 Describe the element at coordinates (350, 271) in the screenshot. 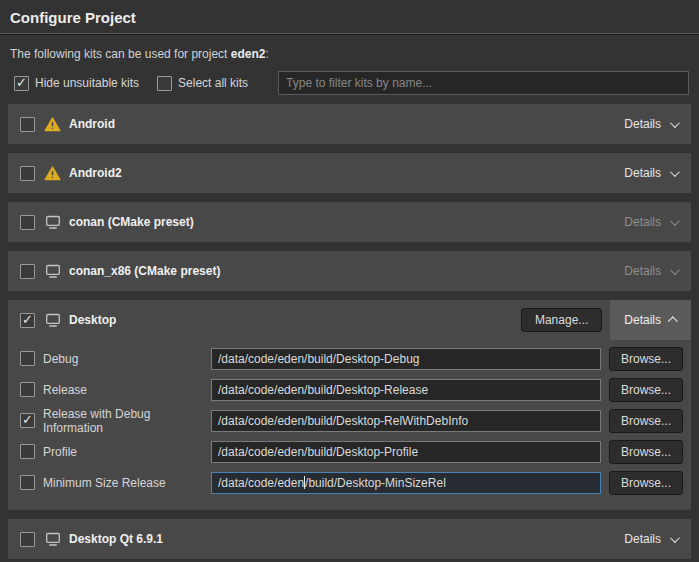

I see `kit-row-conan-x86: conan_x86 (CMake preset) Details` at that location.